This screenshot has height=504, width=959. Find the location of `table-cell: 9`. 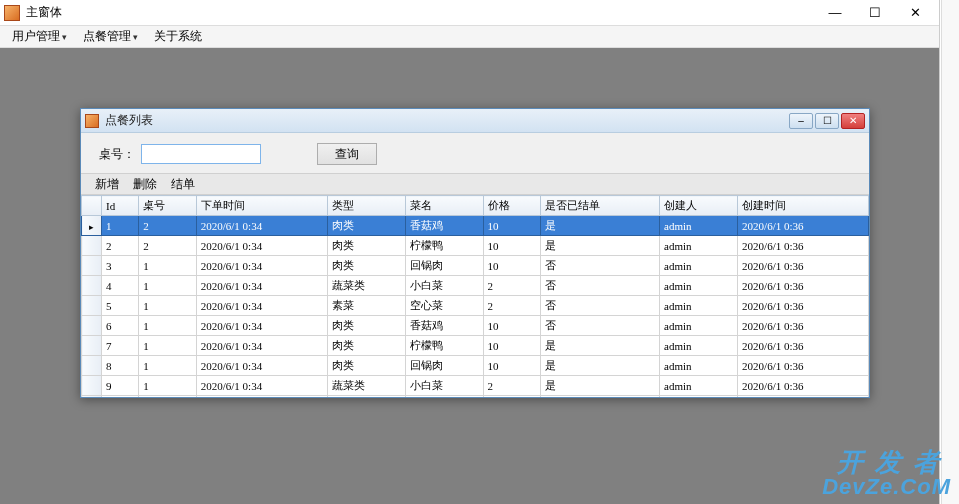

table-cell: 9 is located at coordinates (120, 386).